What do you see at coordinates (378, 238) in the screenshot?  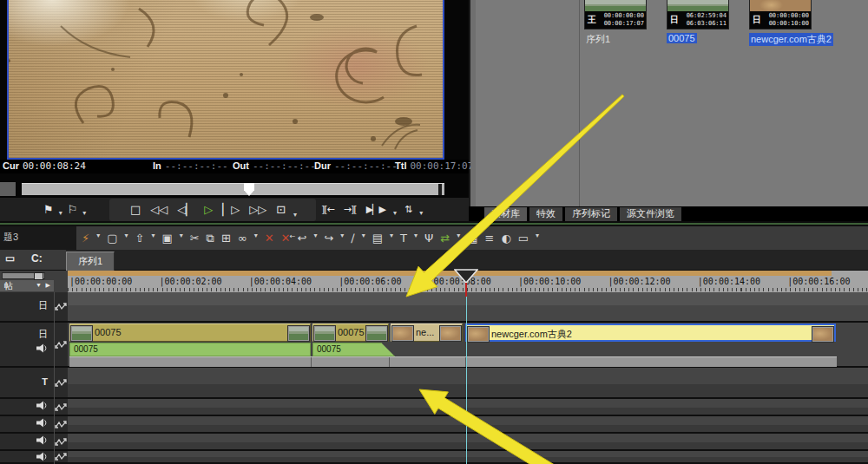 I see `match-frame-button: ▤` at bounding box center [378, 238].